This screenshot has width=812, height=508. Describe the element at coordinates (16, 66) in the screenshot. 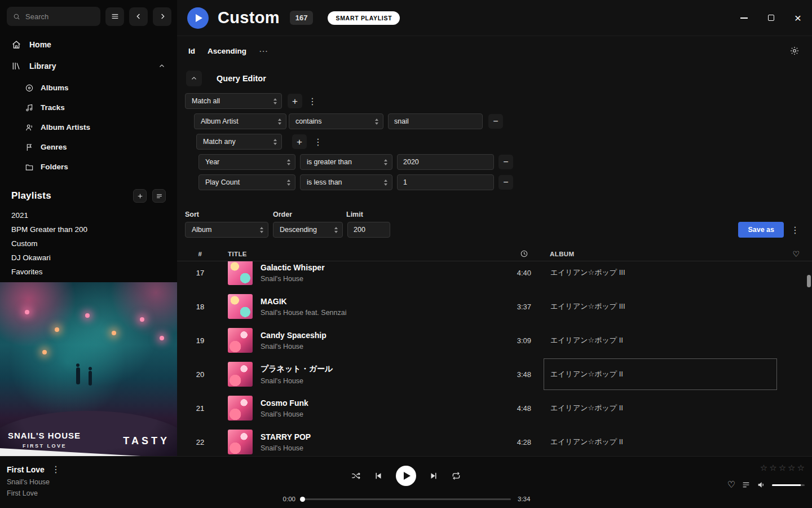

I see `library-icon` at that location.